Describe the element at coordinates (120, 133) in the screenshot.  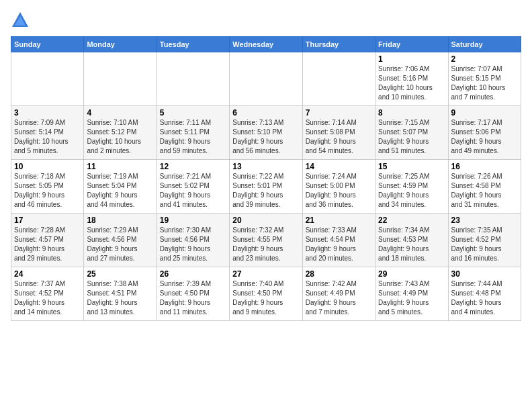
I see `calendar-cell: 4Sunrise: 7:10 AM Sunset: 5:12 PM Daylig…` at that location.